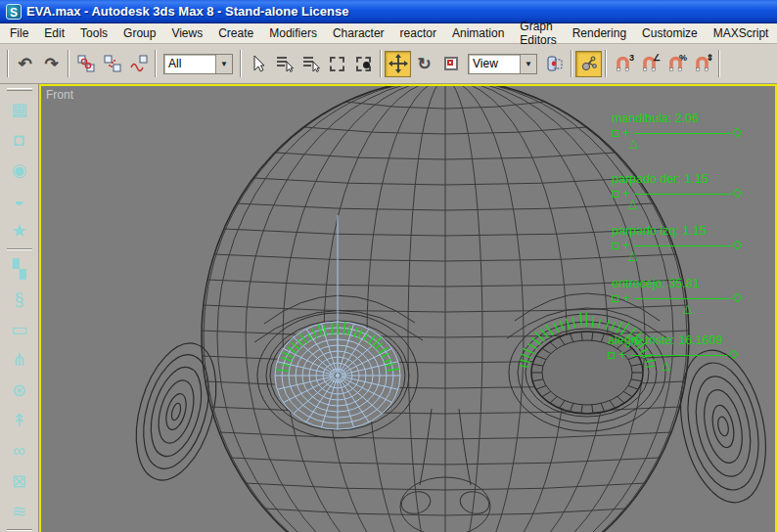 Image resolution: width=777 pixels, height=532 pixels. What do you see at coordinates (20, 421) in the screenshot?
I see `wind-icon: ↟` at bounding box center [20, 421].